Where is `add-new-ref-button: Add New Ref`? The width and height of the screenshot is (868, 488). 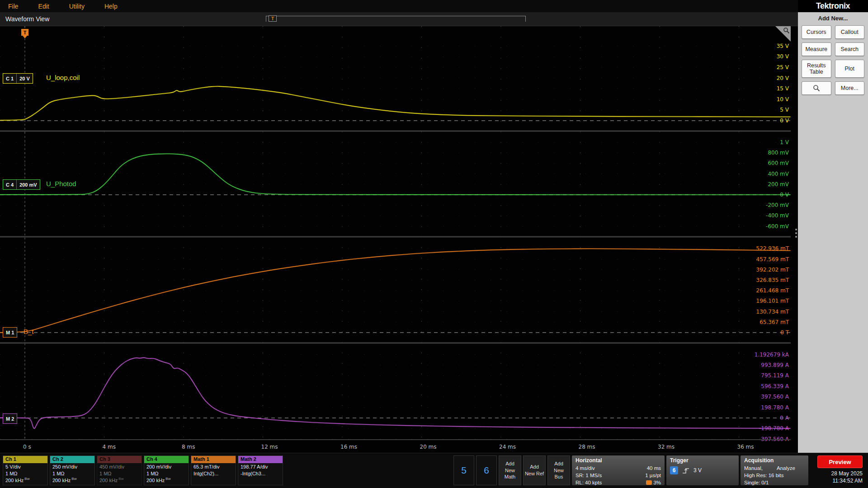 add-new-ref-button: Add New Ref is located at coordinates (534, 470).